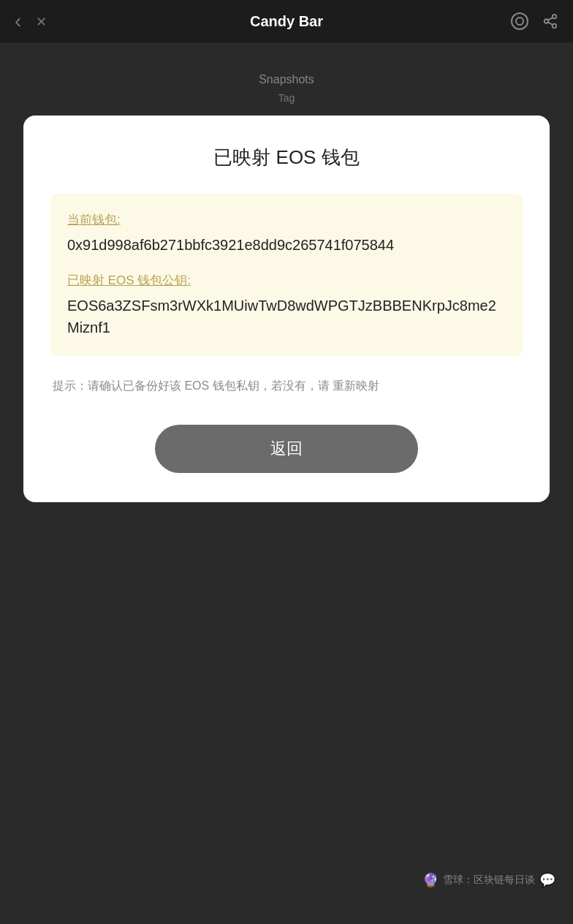 This screenshot has width=573, height=924. What do you see at coordinates (286, 275) in the screenshot?
I see `info-box: 当前钱包: 0x91d998af6b271bbfc3921e8dd9c26574…` at bounding box center [286, 275].